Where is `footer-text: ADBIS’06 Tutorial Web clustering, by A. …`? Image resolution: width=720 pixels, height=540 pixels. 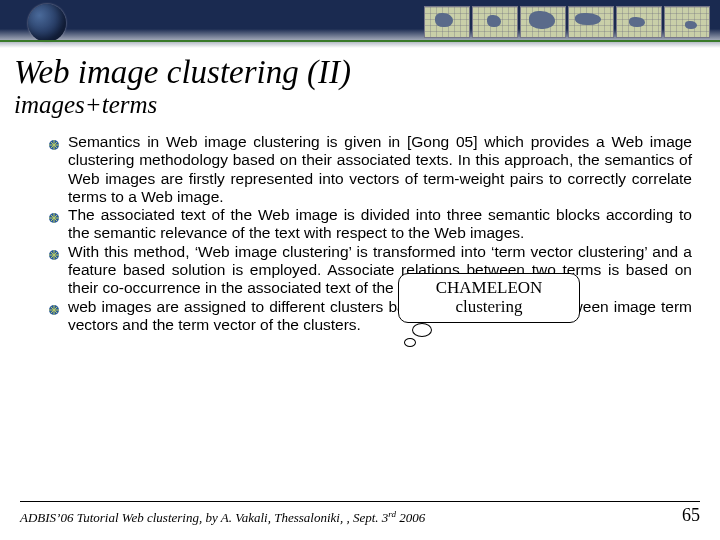 footer-text: ADBIS’06 Tutorial Web clustering, by A. … is located at coordinates (222, 518).